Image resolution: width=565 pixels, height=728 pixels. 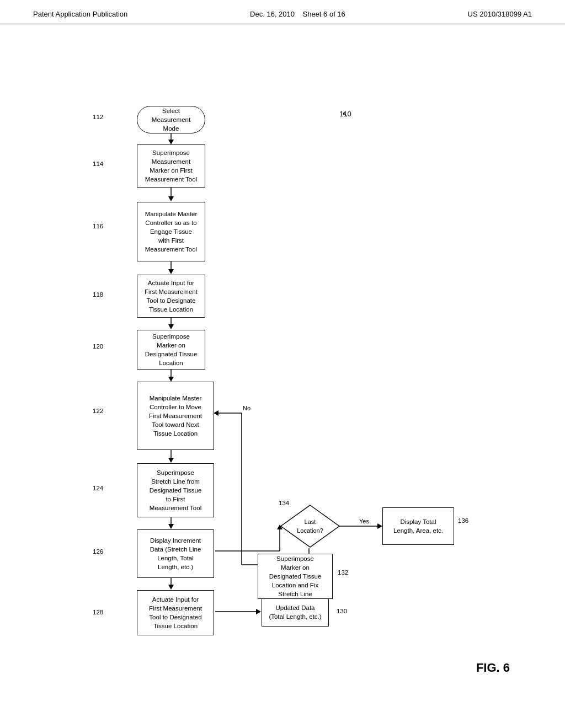 I want to click on svg-text: Last, so click(x=310, y=522).